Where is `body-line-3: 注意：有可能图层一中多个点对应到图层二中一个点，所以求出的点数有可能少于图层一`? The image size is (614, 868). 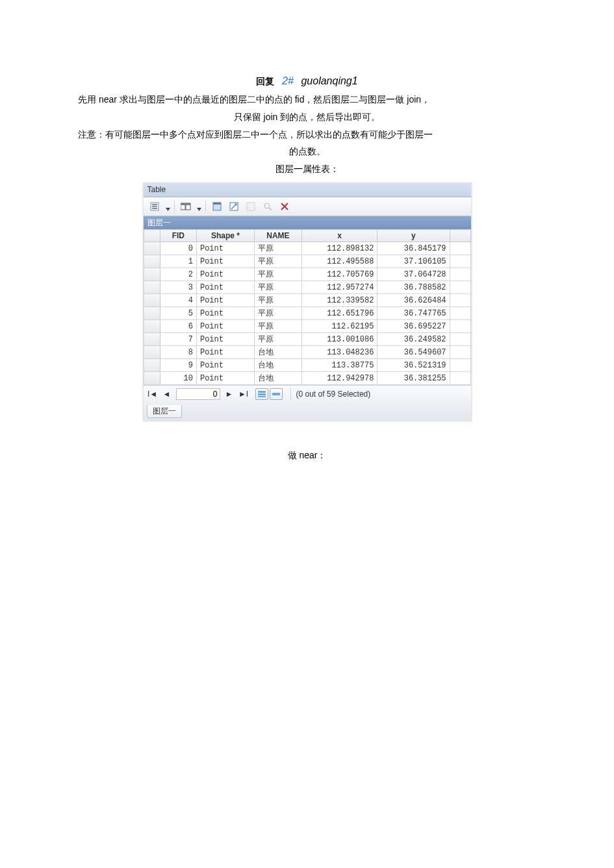
body-line-3: 注意：有可能图层一中多个点对应到图层二中一个点，所以求出的点数有可能少于图层一 is located at coordinates (307, 135).